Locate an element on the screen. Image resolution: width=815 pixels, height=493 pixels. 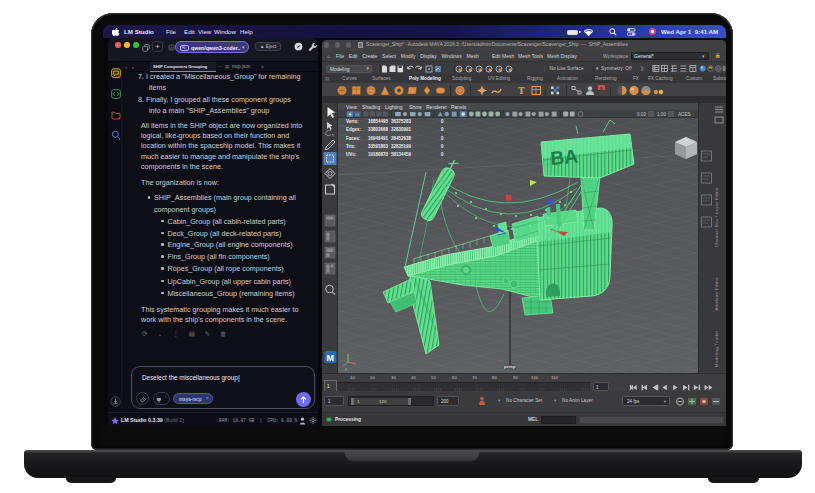
svg-text: 1.00 is located at coordinates (662, 114).